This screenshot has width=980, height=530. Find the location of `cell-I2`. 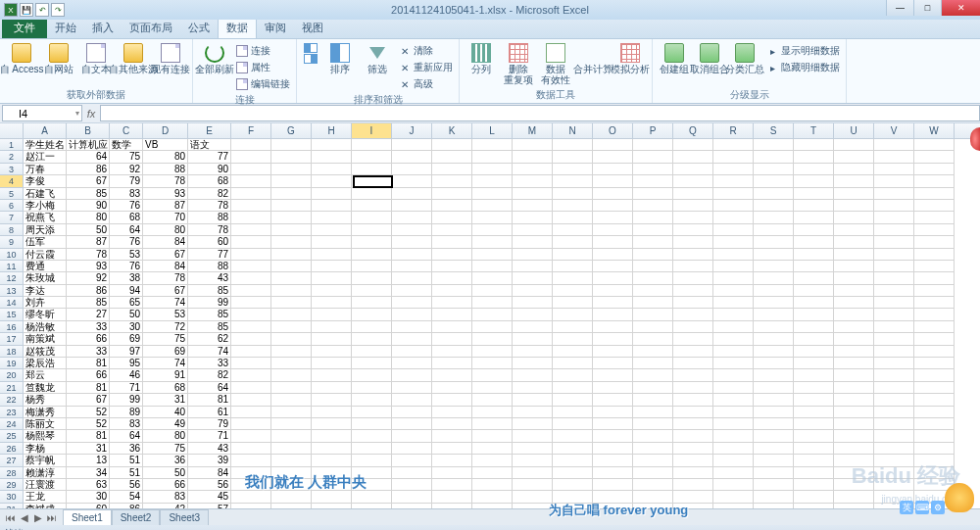

cell-I2 is located at coordinates (372, 157).